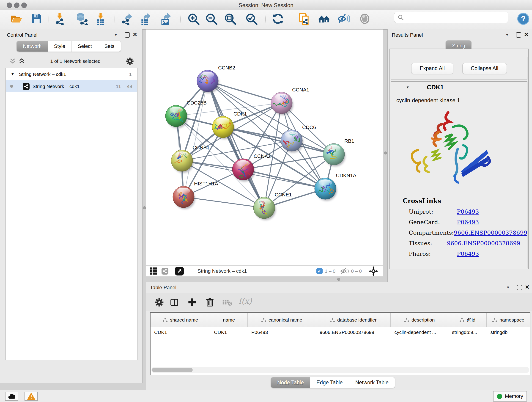 This screenshot has width=532, height=402. What do you see at coordinates (130, 61) in the screenshot?
I see `network-options-gear-icon` at bounding box center [130, 61].